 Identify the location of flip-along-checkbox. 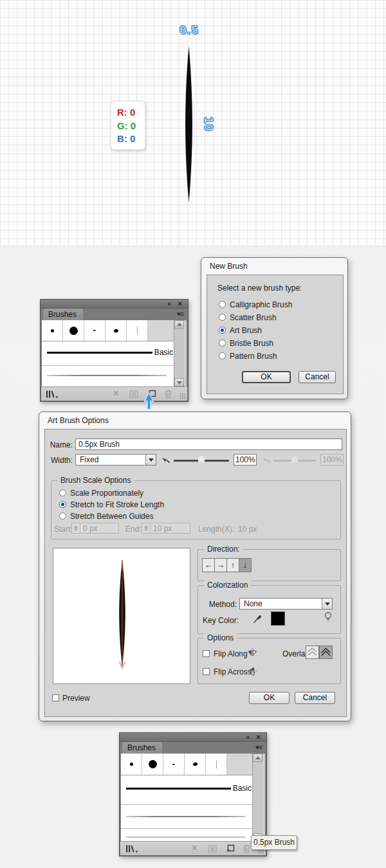
(206, 653).